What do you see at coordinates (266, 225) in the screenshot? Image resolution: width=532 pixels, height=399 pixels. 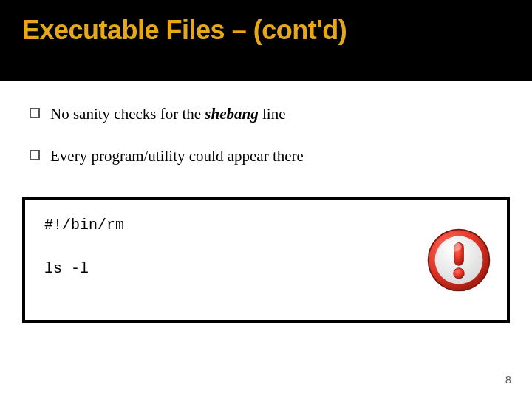 I see `code-line: #!/bin/rm` at bounding box center [266, 225].